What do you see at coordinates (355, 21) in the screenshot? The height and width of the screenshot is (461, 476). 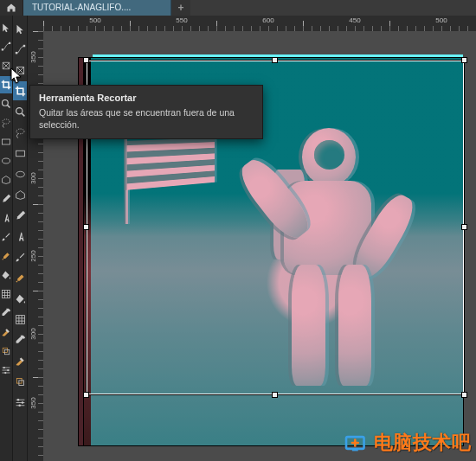 I see `ruler-h-label: 450` at bounding box center [355, 21].